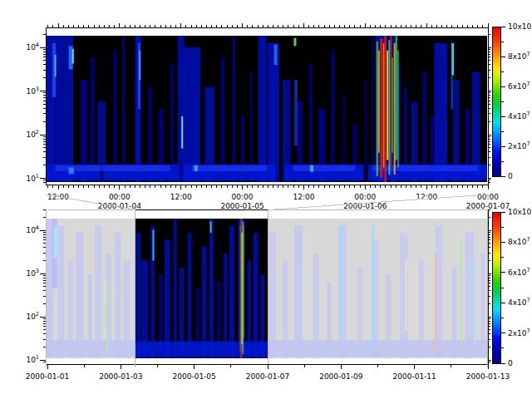 This screenshot has height=399, width=532. Describe the element at coordinates (90, 288) in the screenshot. I see `overview-faded-left` at that location.